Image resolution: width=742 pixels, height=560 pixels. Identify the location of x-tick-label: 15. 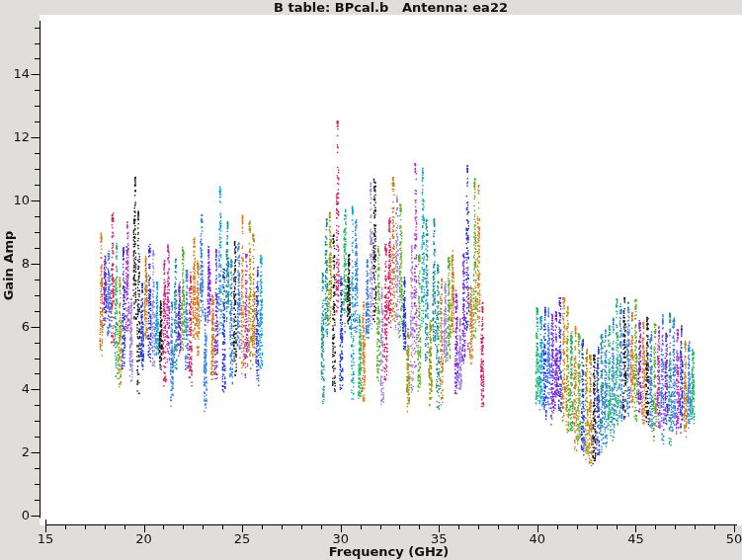
(45, 539).